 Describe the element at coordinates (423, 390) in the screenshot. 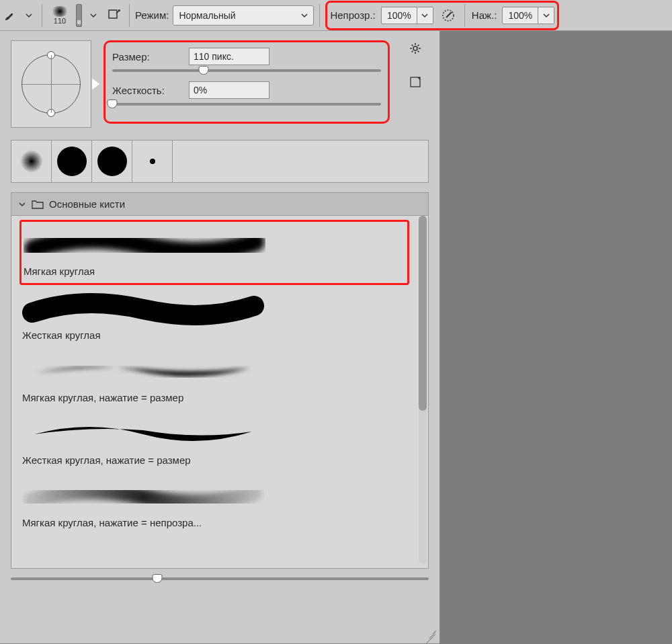

I see `brush-list-scrollbar` at that location.